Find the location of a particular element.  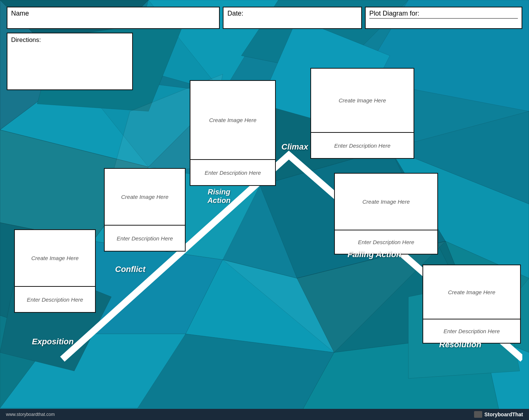

climax-desc: Enter Description Here is located at coordinates (362, 146).